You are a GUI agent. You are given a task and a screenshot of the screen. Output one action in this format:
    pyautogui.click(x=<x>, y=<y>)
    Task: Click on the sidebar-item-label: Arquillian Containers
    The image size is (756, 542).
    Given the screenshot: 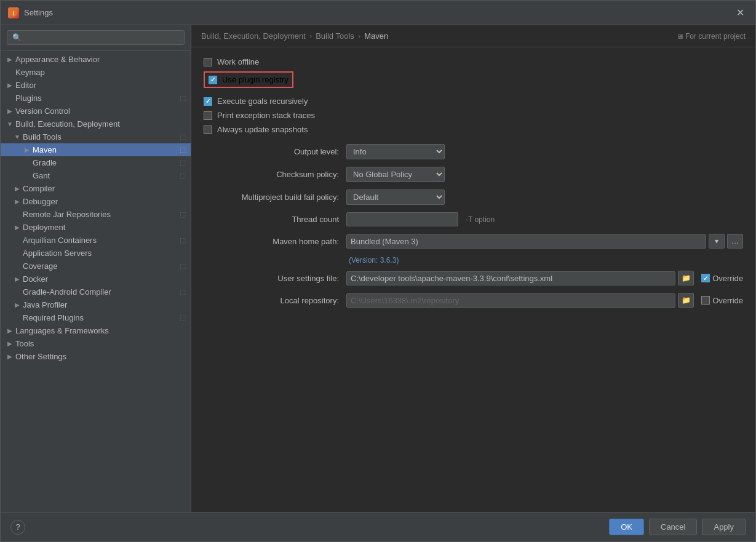 What is the action you would take?
    pyautogui.click(x=60, y=240)
    